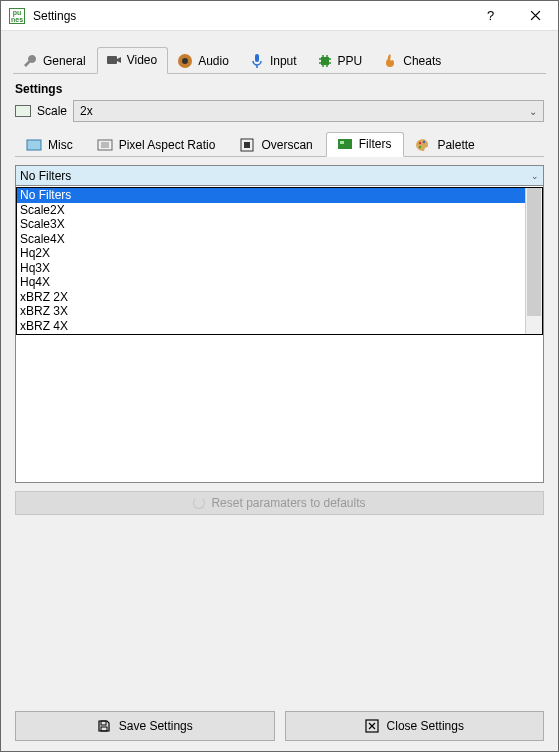 The width and height of the screenshot is (559, 752). I want to click on sub-tab-misc: Misc, so click(50, 144).